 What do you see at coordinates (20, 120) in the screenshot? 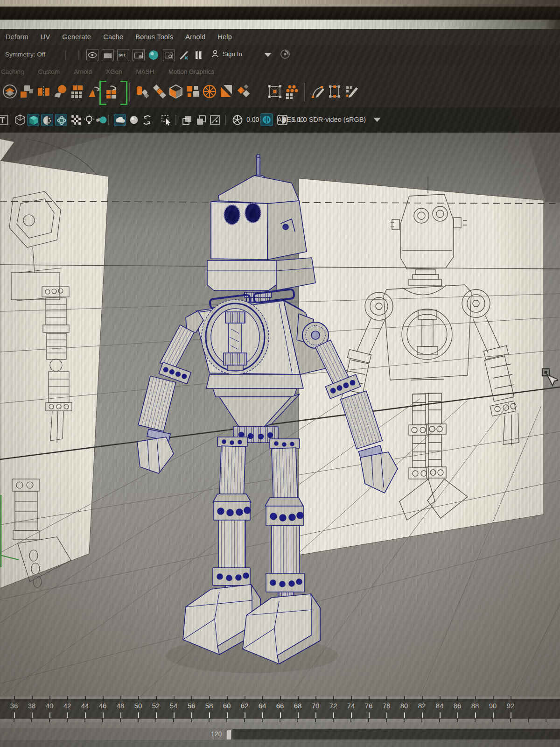
I see `wireframe-cube-icon` at bounding box center [20, 120].